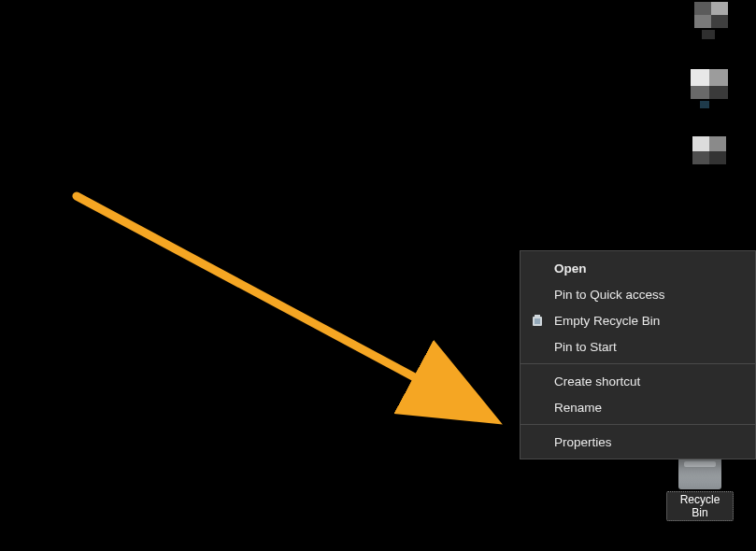 This screenshot has width=756, height=551. I want to click on menu-item-label: Empty Recycle Bin, so click(607, 321).